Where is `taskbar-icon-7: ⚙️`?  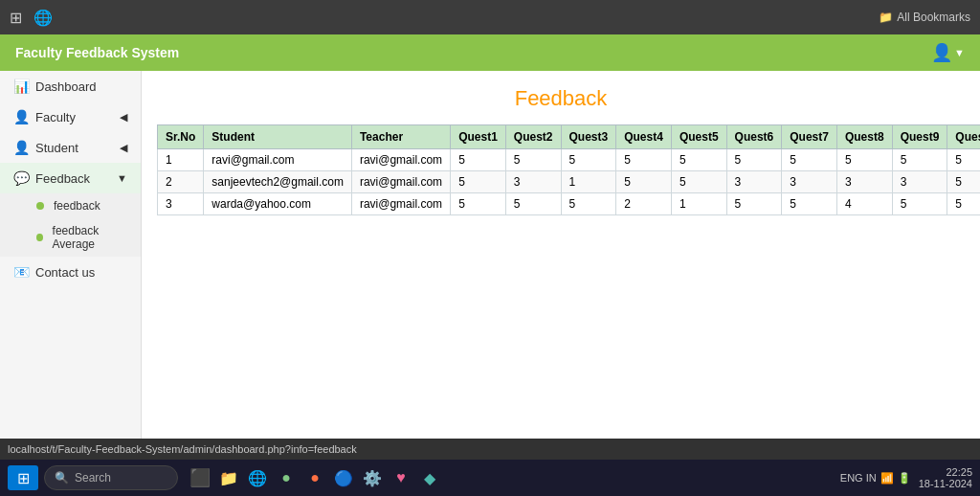 taskbar-icon-7: ⚙️ is located at coordinates (372, 478).